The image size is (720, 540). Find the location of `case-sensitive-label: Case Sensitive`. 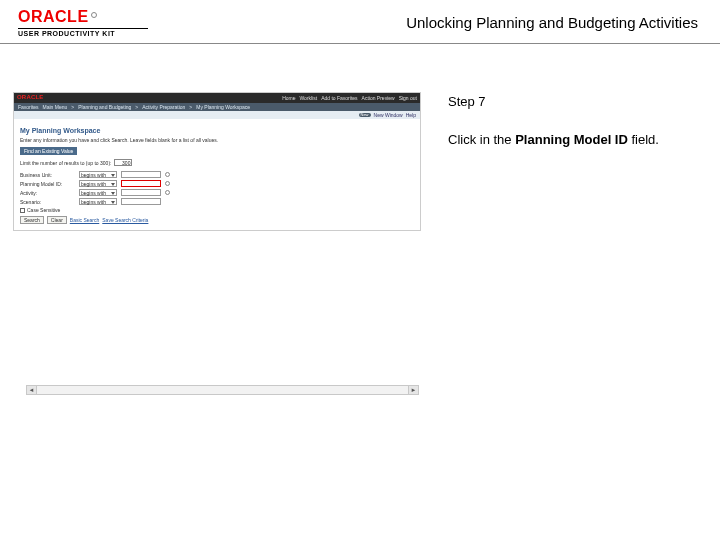

case-sensitive-label: Case Sensitive is located at coordinates (44, 210).